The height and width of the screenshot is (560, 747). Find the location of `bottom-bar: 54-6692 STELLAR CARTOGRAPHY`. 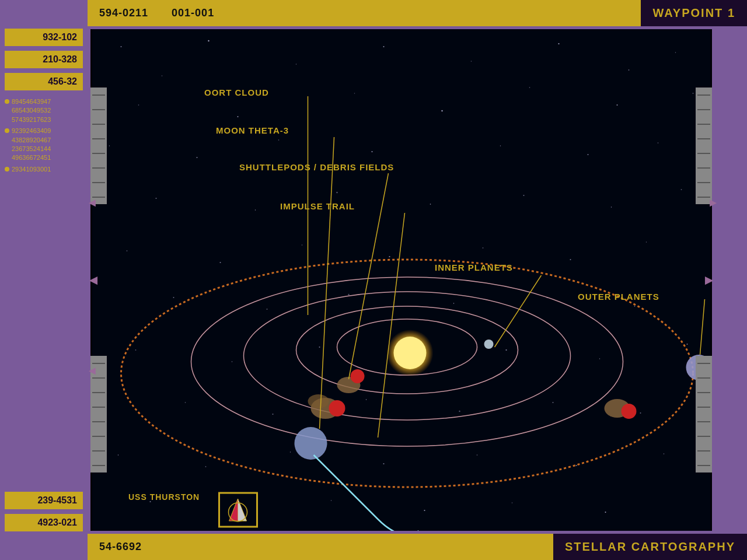

bottom-bar: 54-6692 STELLAR CARTOGRAPHY is located at coordinates (374, 547).